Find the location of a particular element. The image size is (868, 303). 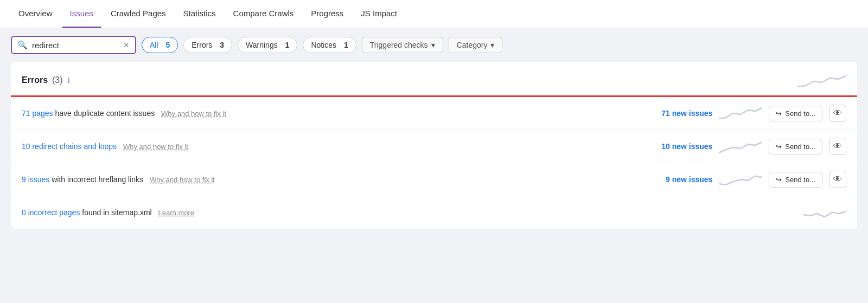

filter-notices-count: 1 is located at coordinates (346, 45).